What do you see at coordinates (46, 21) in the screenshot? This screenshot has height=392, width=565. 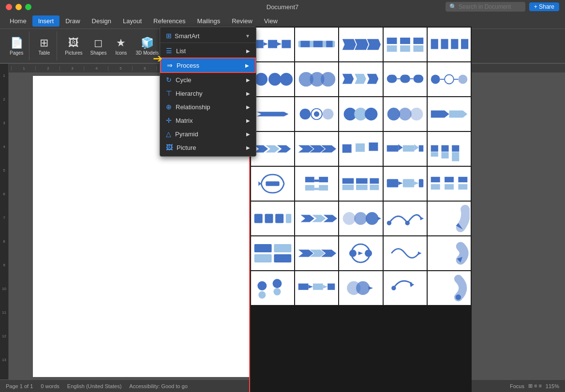 I see `nav-insert: Insert` at bounding box center [46, 21].